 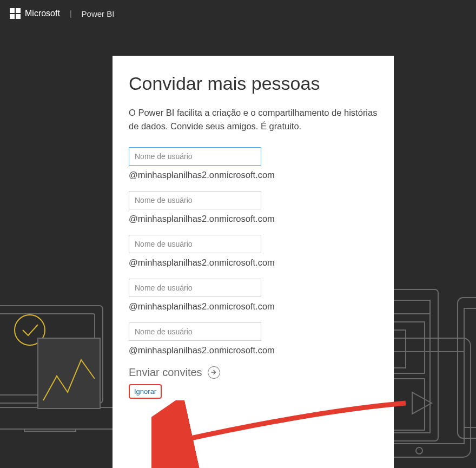 I want to click on microsoft-logo-icon, so click(x=15, y=14).